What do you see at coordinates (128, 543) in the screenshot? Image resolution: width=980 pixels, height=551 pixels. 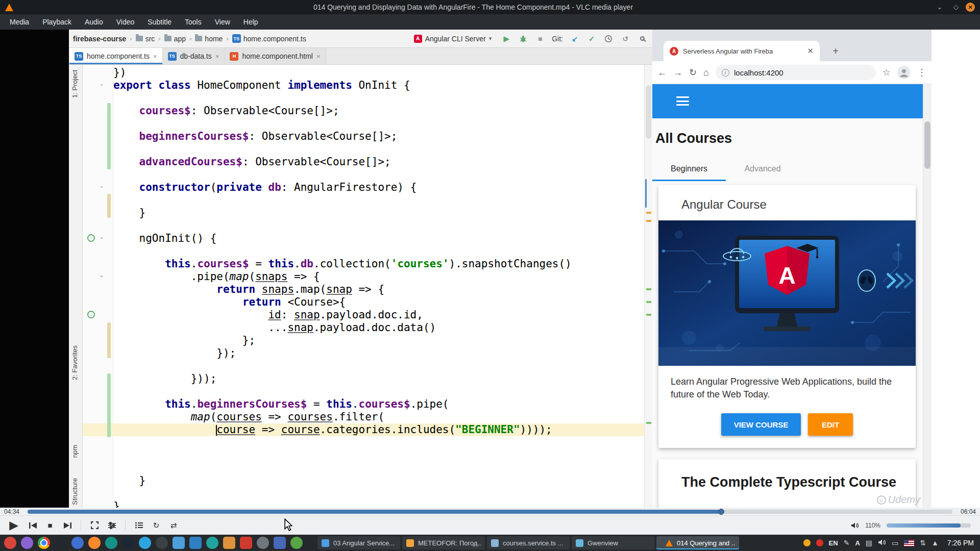 I see `steam-icon` at bounding box center [128, 543].